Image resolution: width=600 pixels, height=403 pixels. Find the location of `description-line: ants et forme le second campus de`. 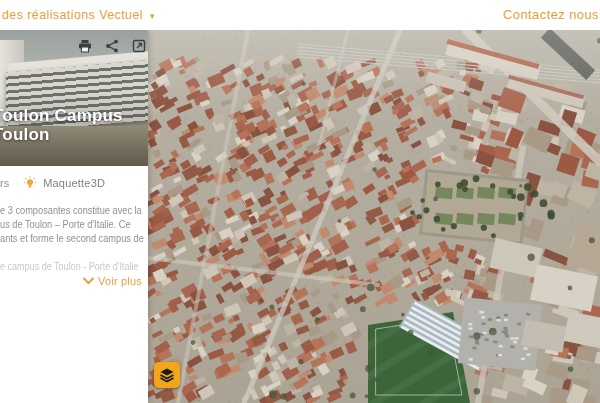

description-line: ants et forme le second campus de is located at coordinates (74, 238).